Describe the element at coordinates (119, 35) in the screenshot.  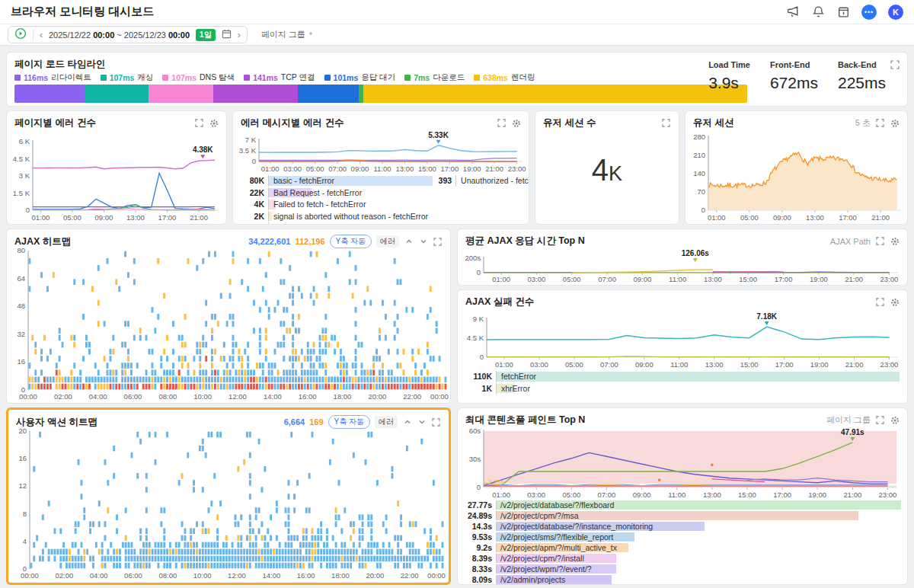
I see `date-range-text: 2025/12/22 00:00 ~ 2025/12/23 00:00` at that location.